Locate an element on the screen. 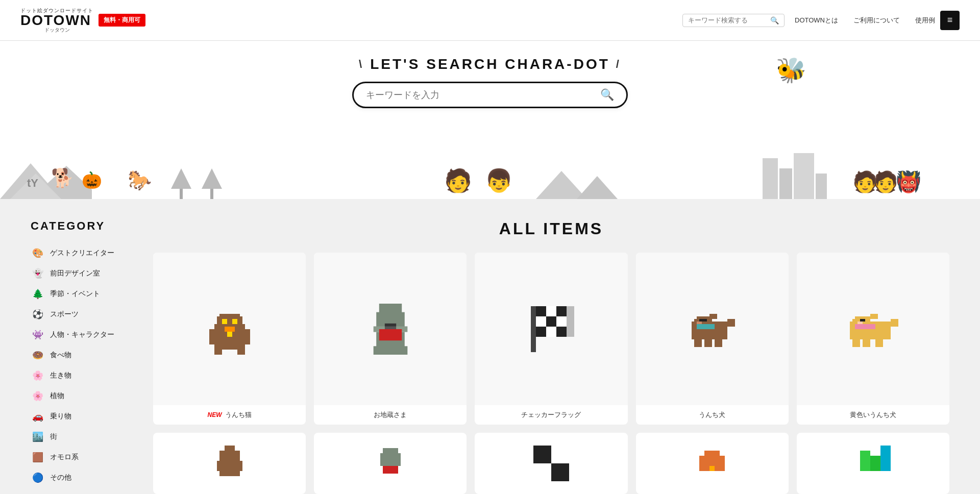 The height and width of the screenshot is (494, 980). sidebar-icon-season: 🌲 is located at coordinates (38, 294).